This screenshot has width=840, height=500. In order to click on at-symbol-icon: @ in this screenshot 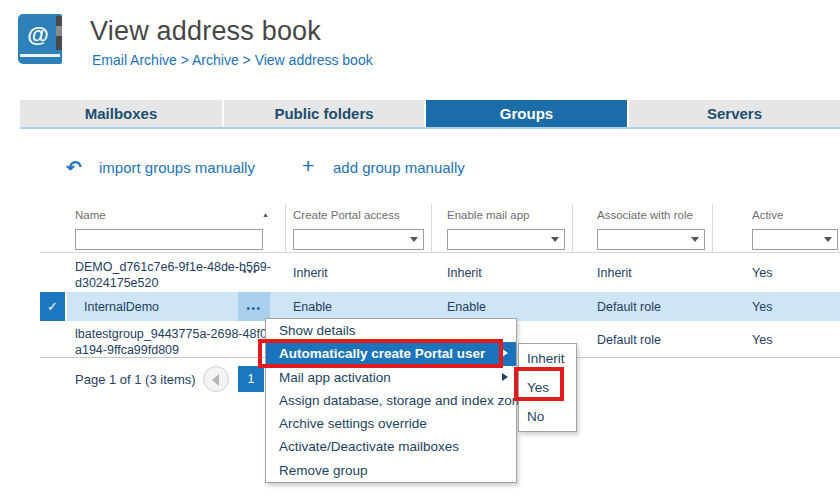, I will do `click(38, 35)`.